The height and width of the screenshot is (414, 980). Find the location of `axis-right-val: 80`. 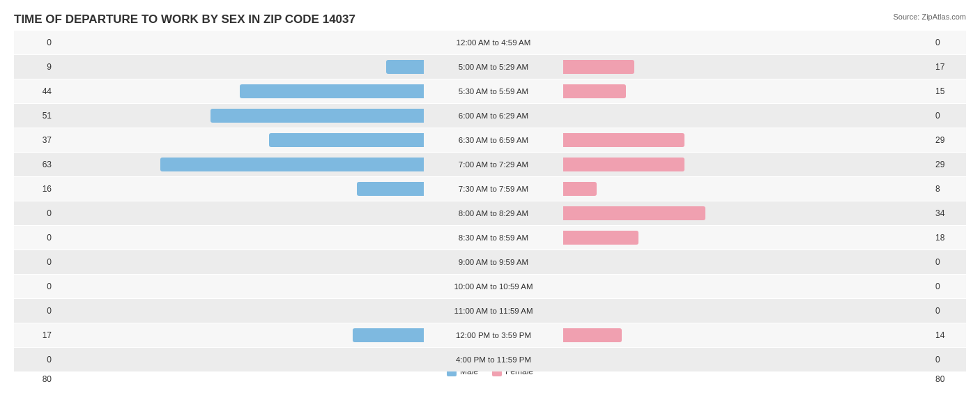

axis-right-val: 80 is located at coordinates (949, 379).